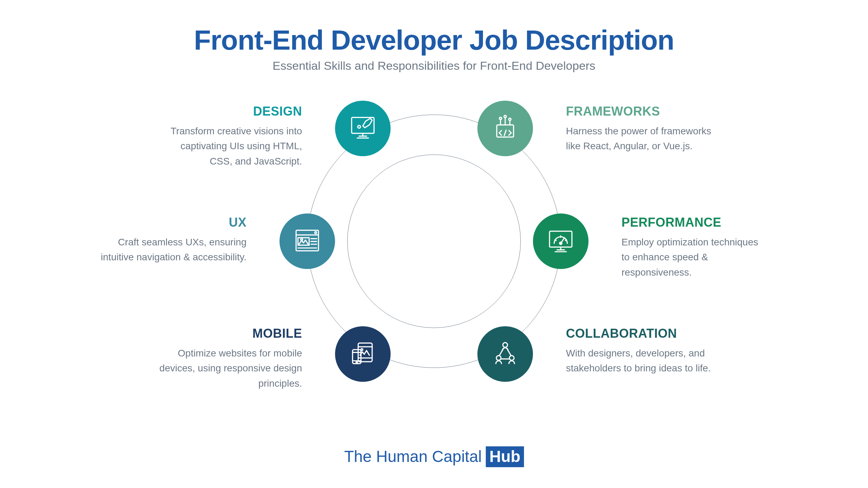 This screenshot has width=868, height=488. I want to click on desc-frameworks: Harness the power of frameworks like Rea…, so click(639, 139).